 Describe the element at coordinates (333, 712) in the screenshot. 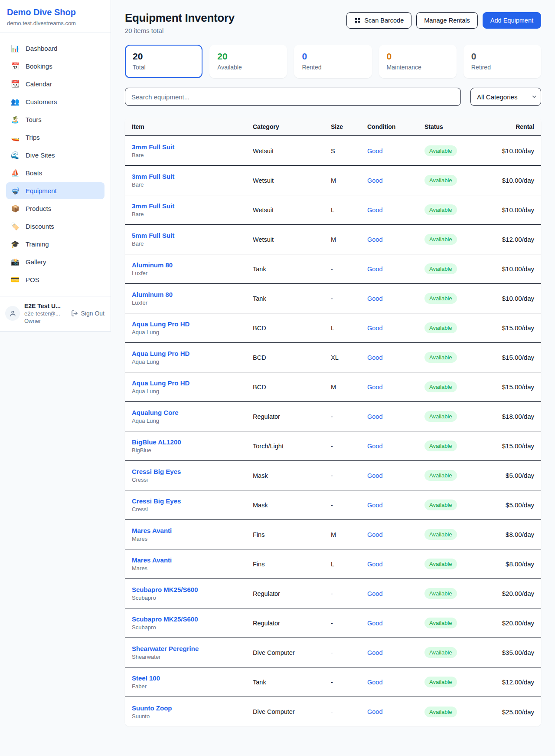

I see `table-row: Suunto Zoop Suunto Dive Computer - Good …` at that location.